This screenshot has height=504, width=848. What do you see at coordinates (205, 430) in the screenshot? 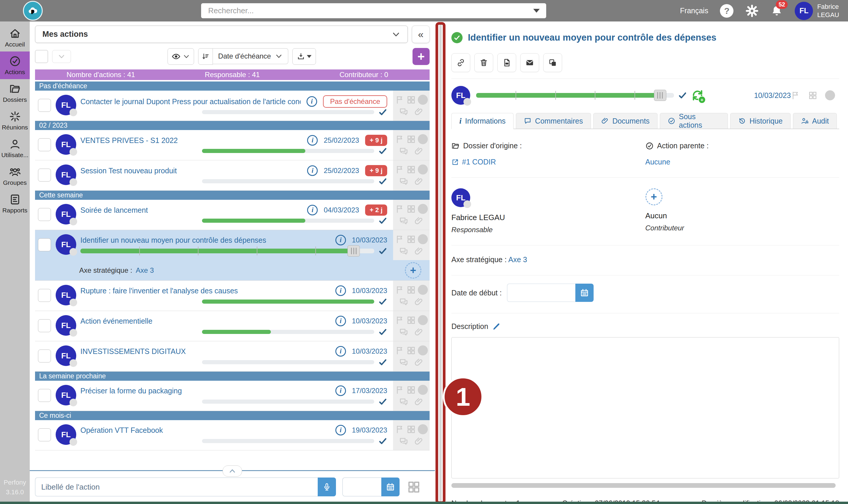
I see `action-title: Opération VTT Facebook` at bounding box center [205, 430].